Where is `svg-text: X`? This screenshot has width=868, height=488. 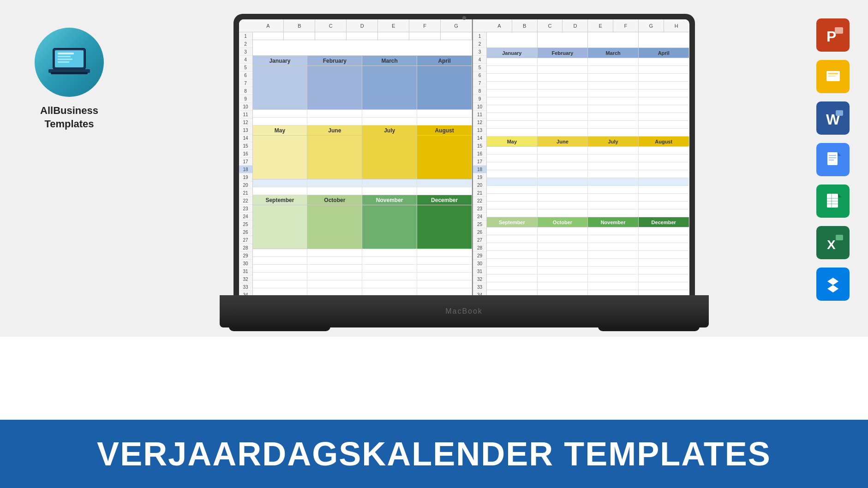
svg-text: X is located at coordinates (832, 244).